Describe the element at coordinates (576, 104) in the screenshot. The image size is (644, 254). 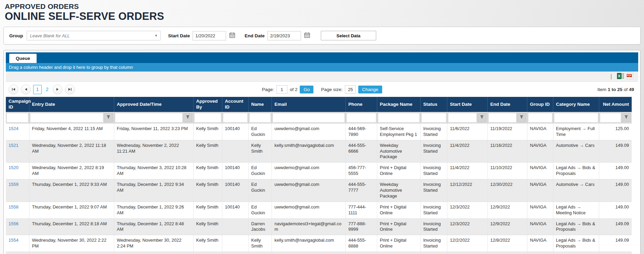
I see `column-header-category_name: Category Name` at that location.